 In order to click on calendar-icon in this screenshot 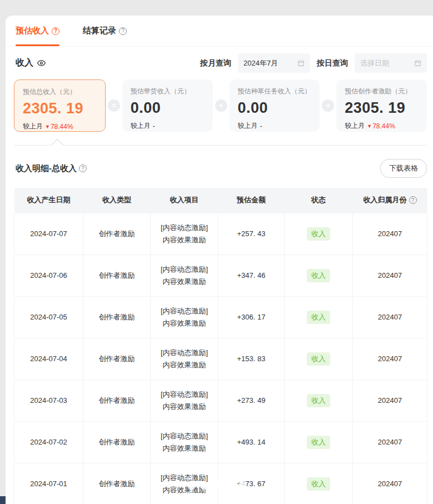, I will do `click(301, 63)`.